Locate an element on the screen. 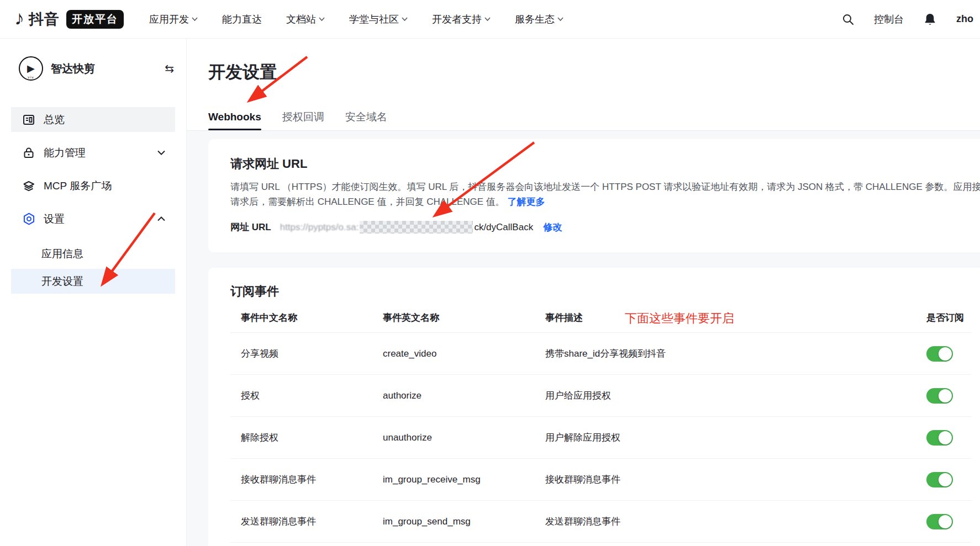  app-name: 智达快剪 is located at coordinates (104, 68).